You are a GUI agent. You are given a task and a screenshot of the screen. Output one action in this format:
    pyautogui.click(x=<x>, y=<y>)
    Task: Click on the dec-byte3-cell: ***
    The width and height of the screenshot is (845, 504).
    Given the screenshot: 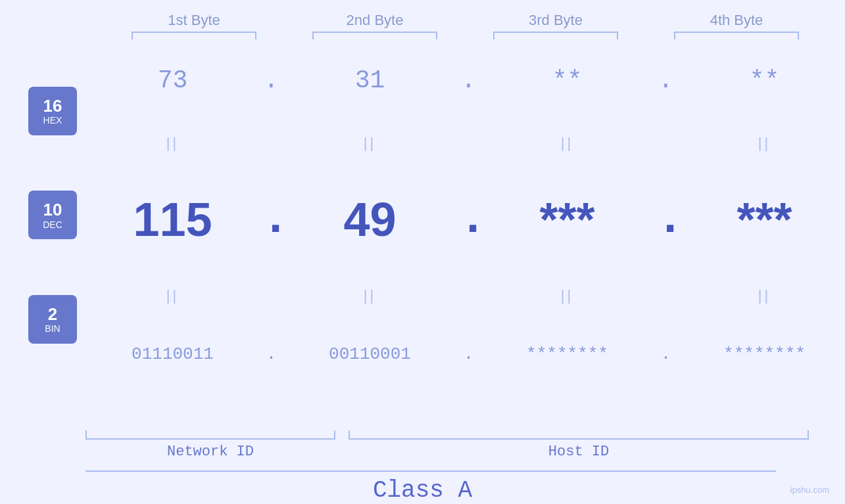 What is the action you would take?
    pyautogui.click(x=567, y=219)
    